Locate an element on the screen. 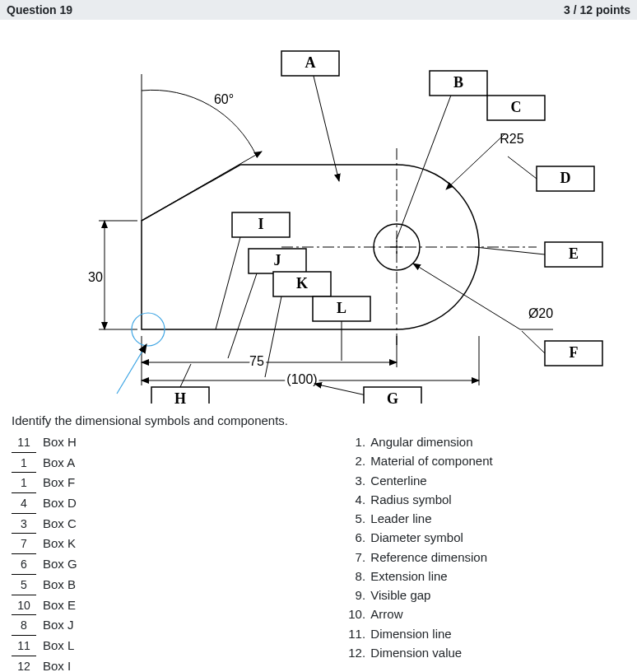 This screenshot has width=637, height=672. leader-F is located at coordinates (533, 343).